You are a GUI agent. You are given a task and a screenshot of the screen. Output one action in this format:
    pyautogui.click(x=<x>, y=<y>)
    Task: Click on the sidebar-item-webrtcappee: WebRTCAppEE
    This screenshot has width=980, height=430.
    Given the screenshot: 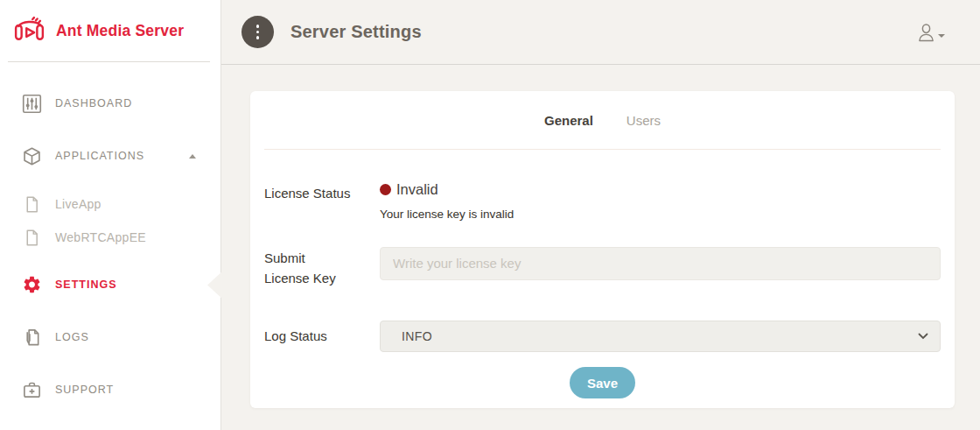 What is the action you would take?
    pyautogui.click(x=110, y=237)
    